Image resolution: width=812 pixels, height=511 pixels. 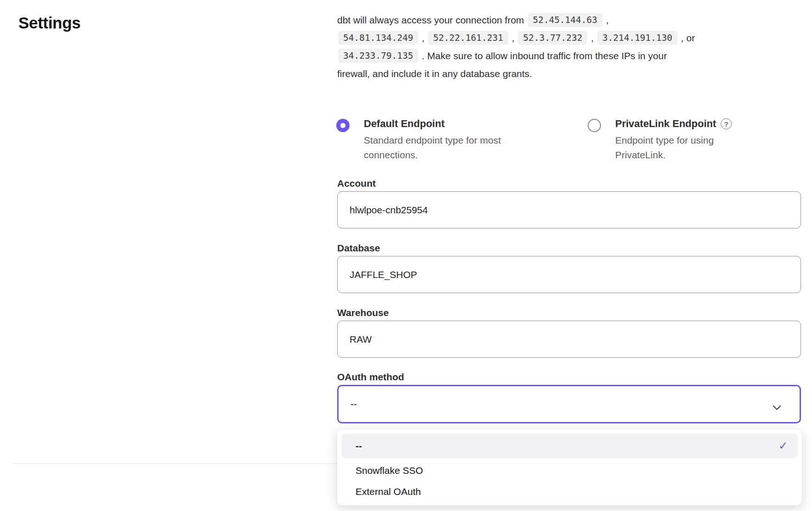 What do you see at coordinates (595, 126) in the screenshot?
I see `radio-unselected-icon` at bounding box center [595, 126].